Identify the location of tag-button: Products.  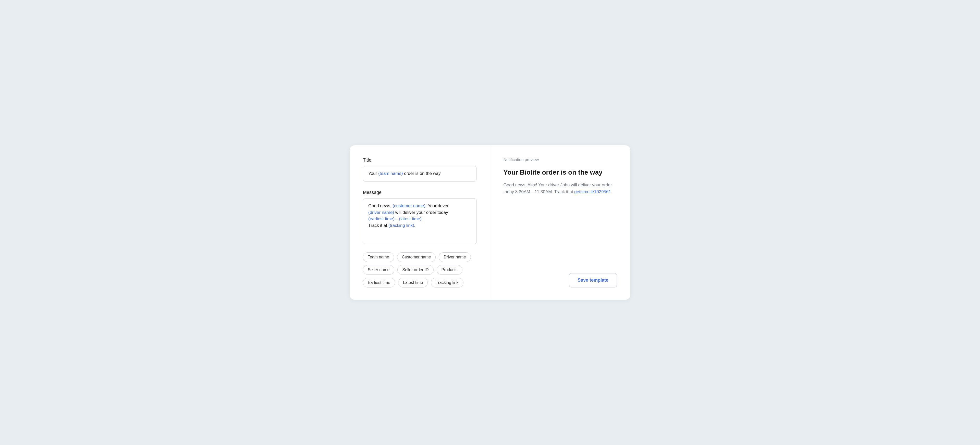
(450, 270).